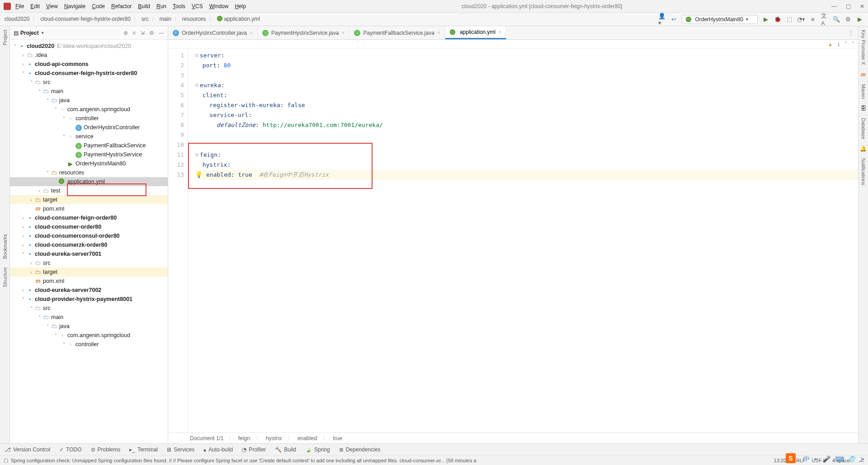 This screenshot has height=465, width=868. I want to click on sidebar-tab-keypromoter: Key Promoter X, so click(863, 47).